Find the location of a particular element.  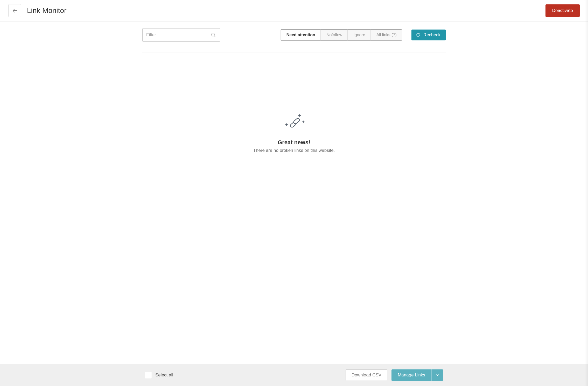

manage-links-dropdown-toggle is located at coordinates (437, 375).